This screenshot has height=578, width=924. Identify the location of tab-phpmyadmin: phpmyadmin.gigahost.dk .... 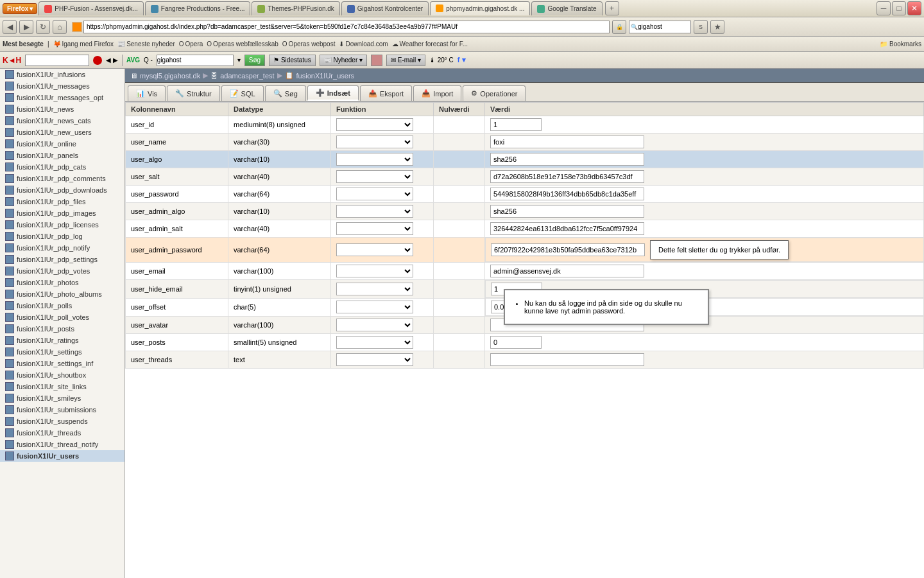
(480, 8).